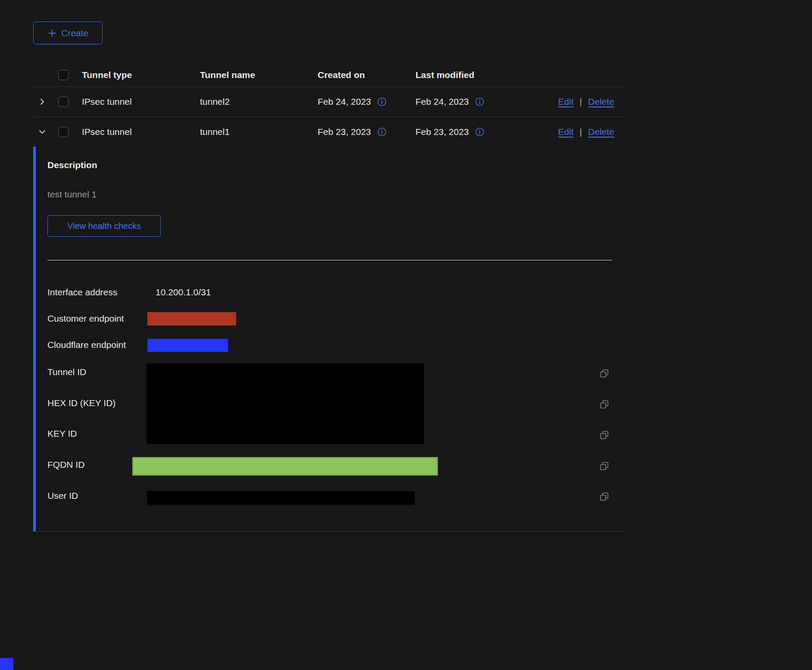 This screenshot has height=670, width=812. Describe the element at coordinates (52, 33) in the screenshot. I see `plus-icon` at that location.